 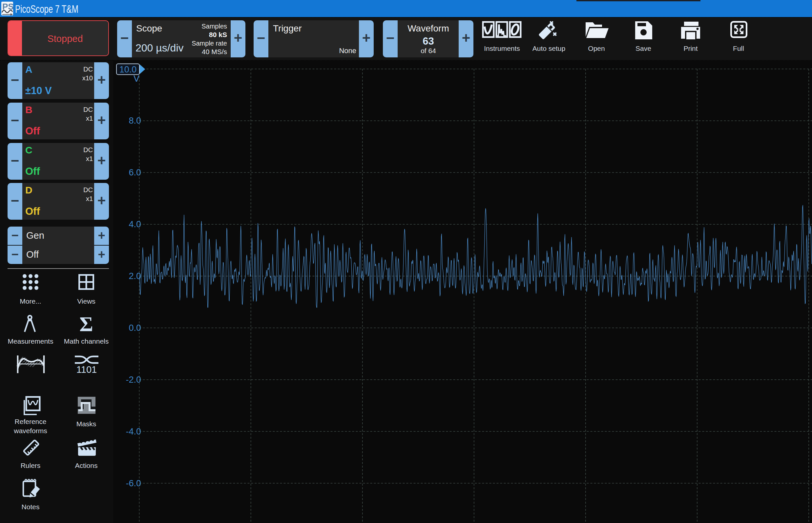 What do you see at coordinates (135, 224) in the screenshot?
I see `svg-text: 4.0` at bounding box center [135, 224].